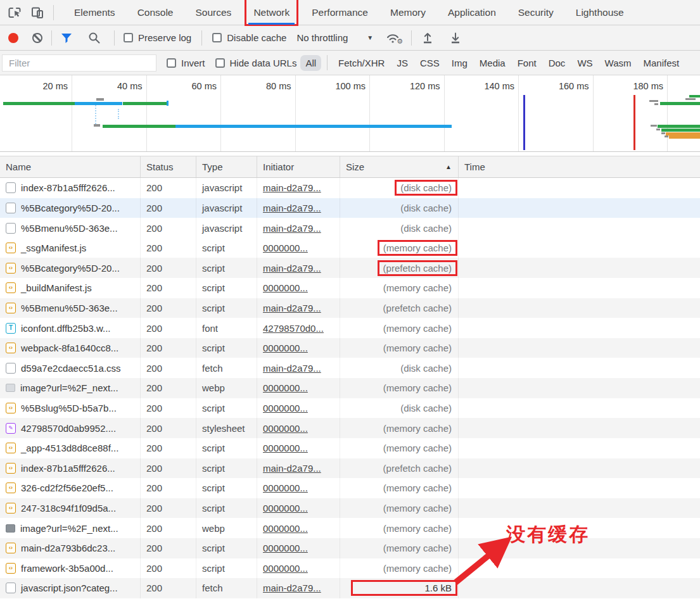 Image resolution: width=700 pixels, height=599 pixels. I want to click on cell-name: ‹›index-87b1a5fff2626..., so click(70, 469).